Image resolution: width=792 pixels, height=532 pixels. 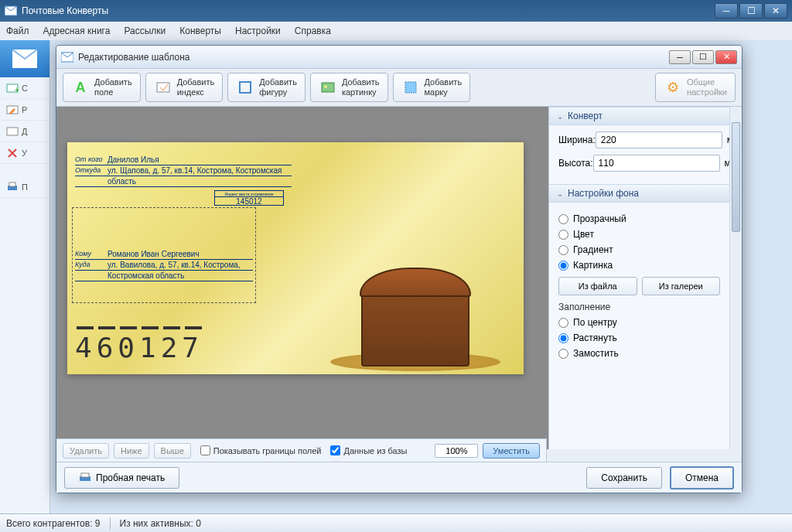 What do you see at coordinates (511, 451) in the screenshot?
I see `fit-button: Уместить` at bounding box center [511, 451].